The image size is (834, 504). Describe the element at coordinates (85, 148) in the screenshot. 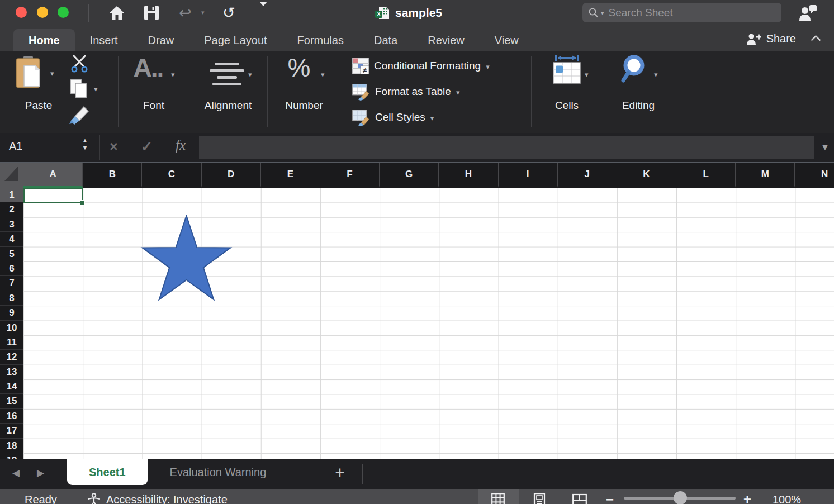

I see `stepper-down-icon: ▼` at that location.